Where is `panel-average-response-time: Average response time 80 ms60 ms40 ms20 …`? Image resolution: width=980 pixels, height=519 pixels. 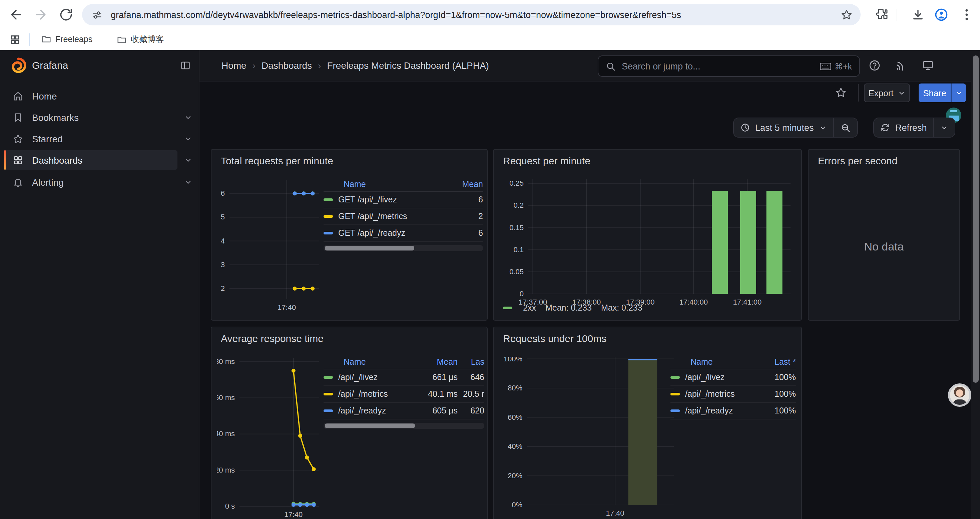 panel-average-response-time: Average response time 80 ms60 ms40 ms20 … is located at coordinates (349, 423).